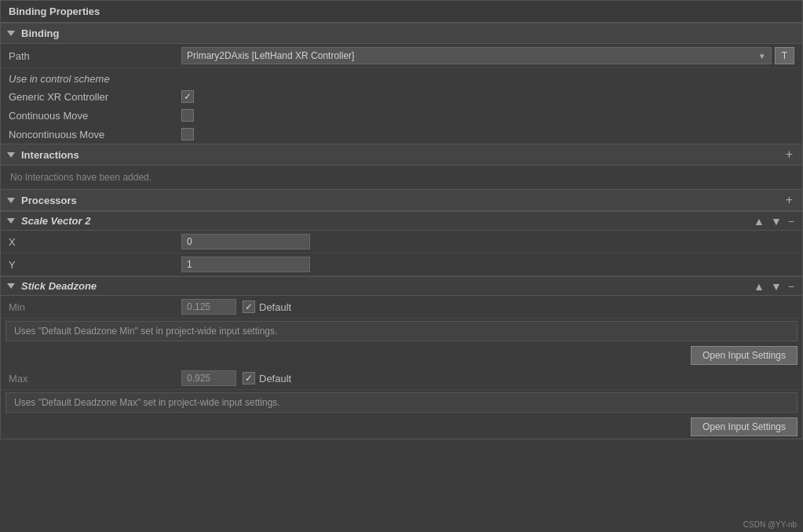 This screenshot has height=532, width=803. Describe the element at coordinates (791, 221) in the screenshot. I see `scale-vector-remove-button: −` at that location.